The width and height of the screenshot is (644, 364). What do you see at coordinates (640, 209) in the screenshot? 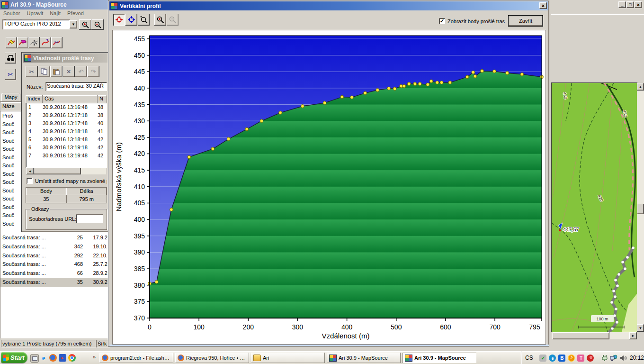
I see `vertical-scroll-thumb` at bounding box center [640, 209].